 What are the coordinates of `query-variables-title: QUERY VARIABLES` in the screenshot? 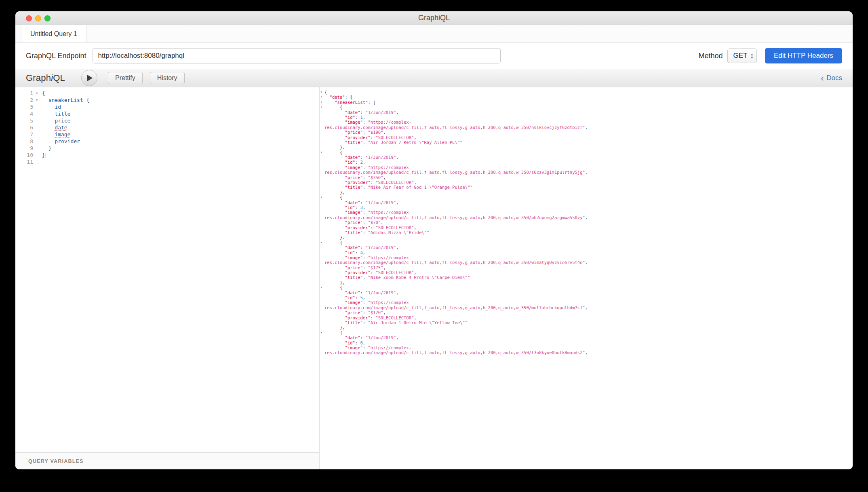 It's located at (56, 461).